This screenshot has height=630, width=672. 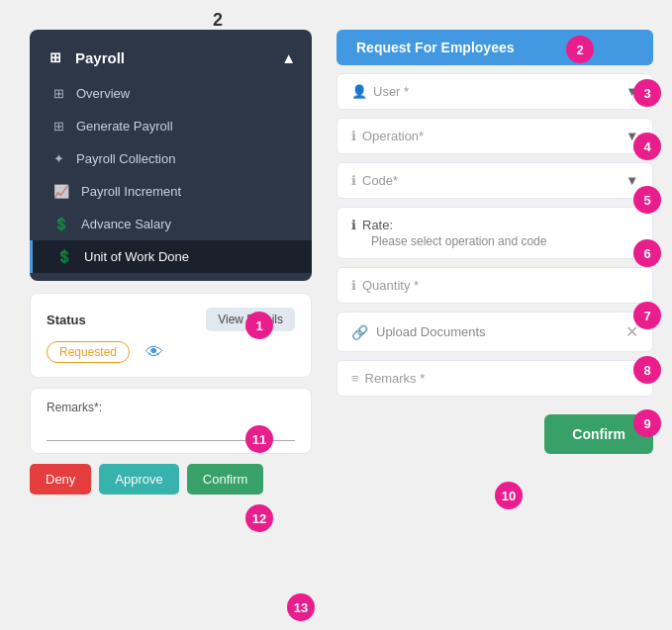 I want to click on user-field: 👤 User * ▼, so click(x=495, y=91).